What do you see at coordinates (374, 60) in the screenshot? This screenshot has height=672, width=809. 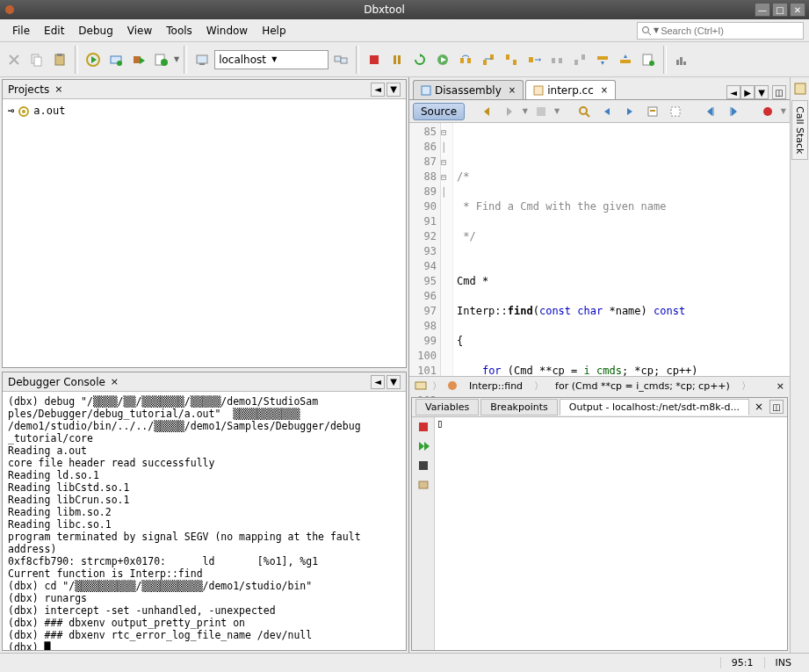 I see `stop-button` at bounding box center [374, 60].